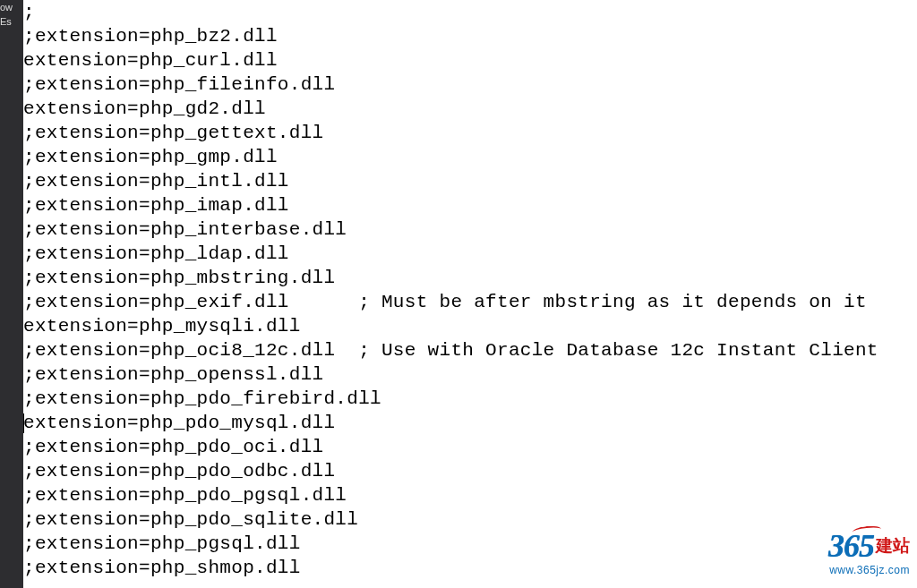 The image size is (917, 588). Describe the element at coordinates (470, 158) in the screenshot. I see `code-line: ;extension=php_gmp.dll` at that location.